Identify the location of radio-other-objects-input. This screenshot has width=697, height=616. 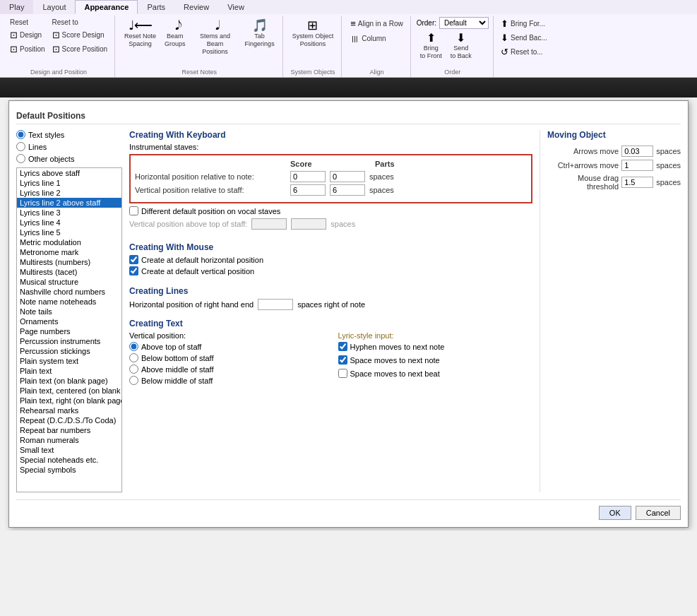
(21, 158).